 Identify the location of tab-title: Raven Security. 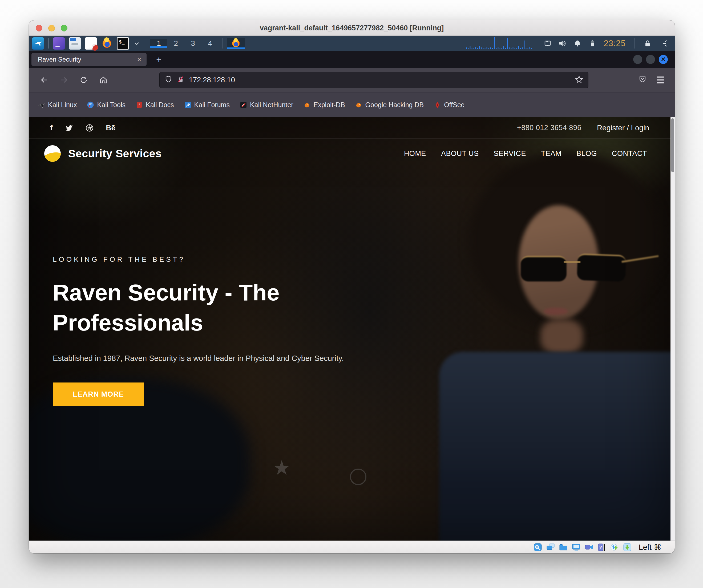
(87, 60).